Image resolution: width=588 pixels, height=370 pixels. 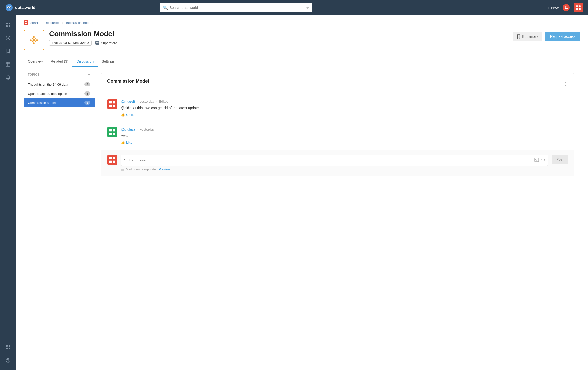 I want to click on comment-1-body: @movdi · yesterday · Edited ⋮ @didrux I …, so click(x=344, y=108).